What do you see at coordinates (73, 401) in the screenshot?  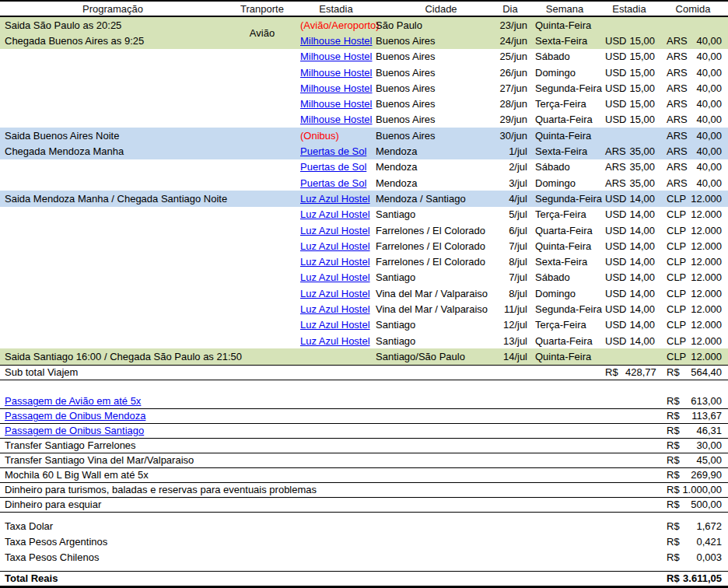 I see `expense-link: Passagem de Avião em até 5x` at bounding box center [73, 401].